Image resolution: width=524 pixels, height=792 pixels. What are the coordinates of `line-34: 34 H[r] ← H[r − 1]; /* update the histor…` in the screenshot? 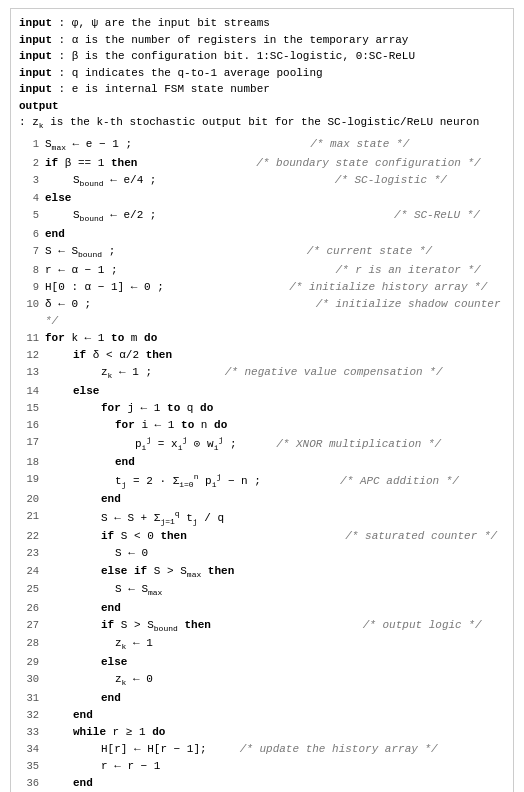 It's located at (262, 750).